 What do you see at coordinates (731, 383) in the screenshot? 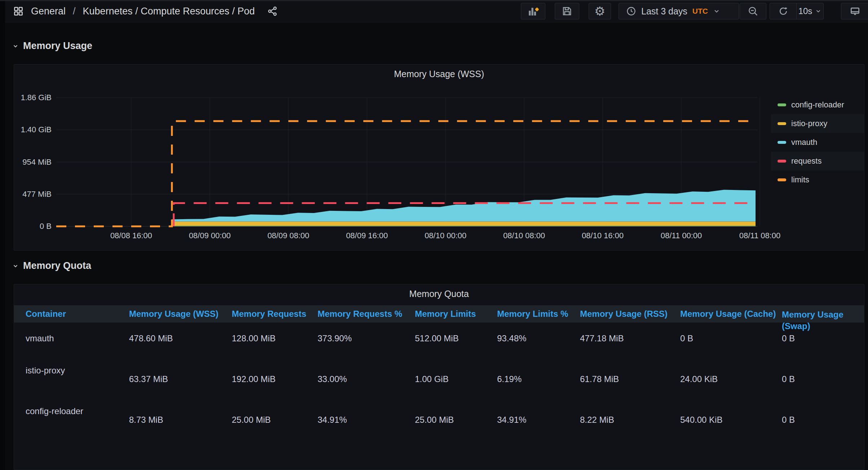
I see `value-cell: 24.00 KiB` at bounding box center [731, 383].